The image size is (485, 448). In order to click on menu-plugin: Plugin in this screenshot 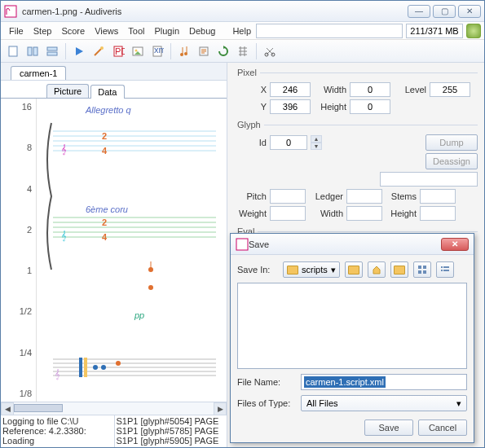, I will do `click(166, 31)`.